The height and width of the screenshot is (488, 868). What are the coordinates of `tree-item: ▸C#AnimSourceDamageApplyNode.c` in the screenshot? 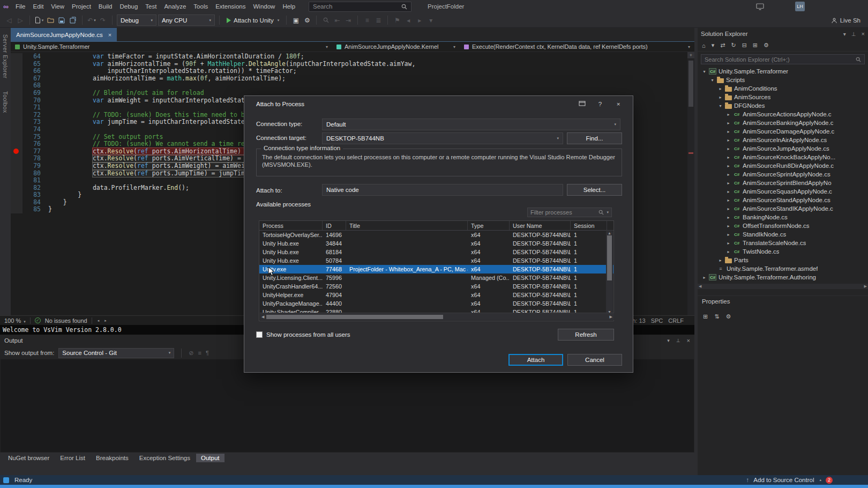 It's located at (783, 131).